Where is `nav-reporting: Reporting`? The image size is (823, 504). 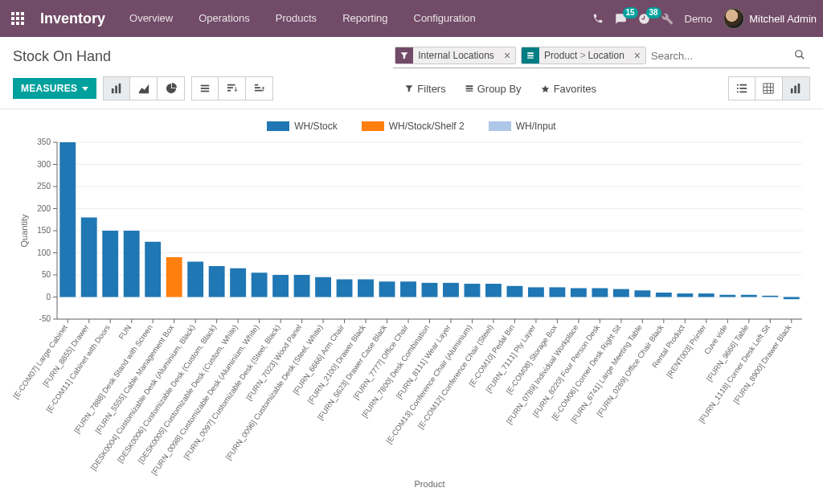 nav-reporting: Reporting is located at coordinates (365, 18).